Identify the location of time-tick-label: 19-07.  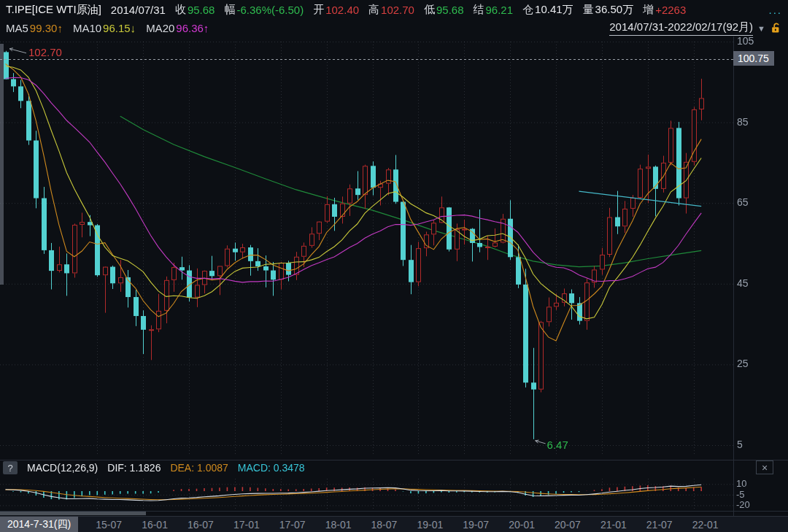
(476, 525).